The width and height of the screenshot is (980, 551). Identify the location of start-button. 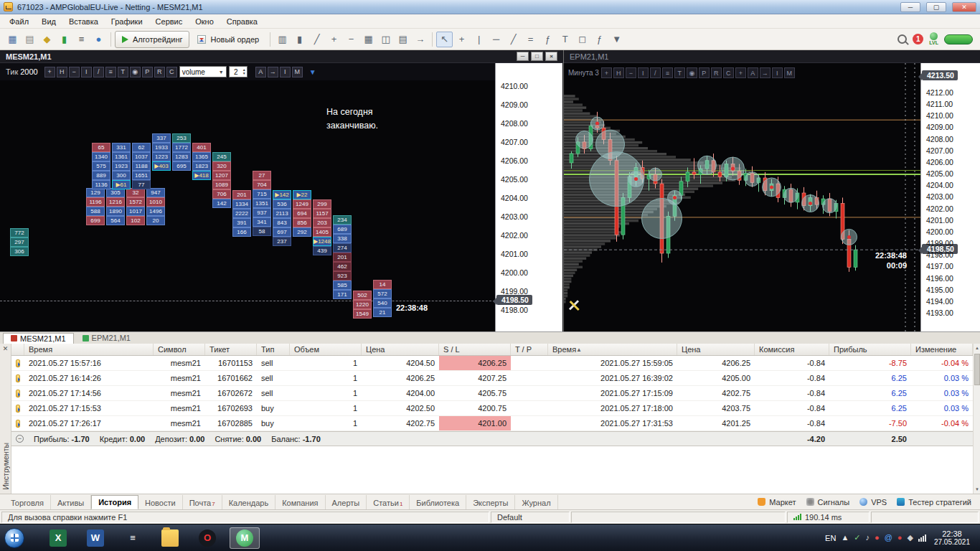
(14, 538).